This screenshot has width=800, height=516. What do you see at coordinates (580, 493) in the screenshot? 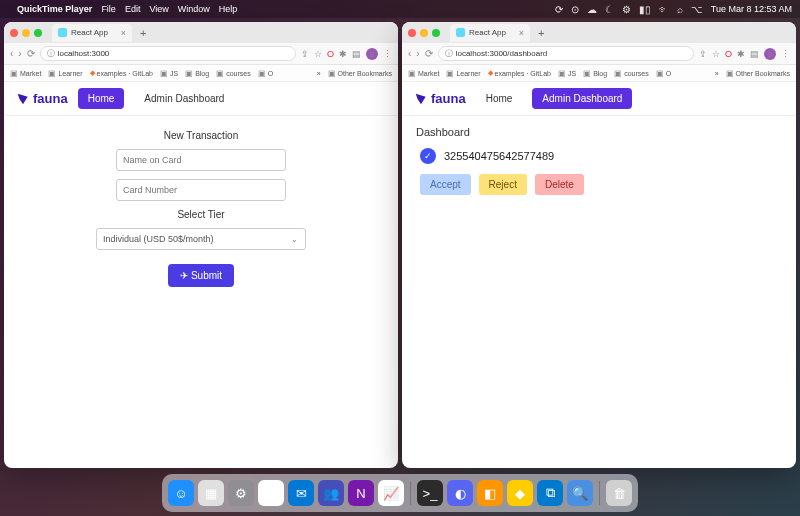
I see `dock-app-preview: 🔍` at bounding box center [580, 493].